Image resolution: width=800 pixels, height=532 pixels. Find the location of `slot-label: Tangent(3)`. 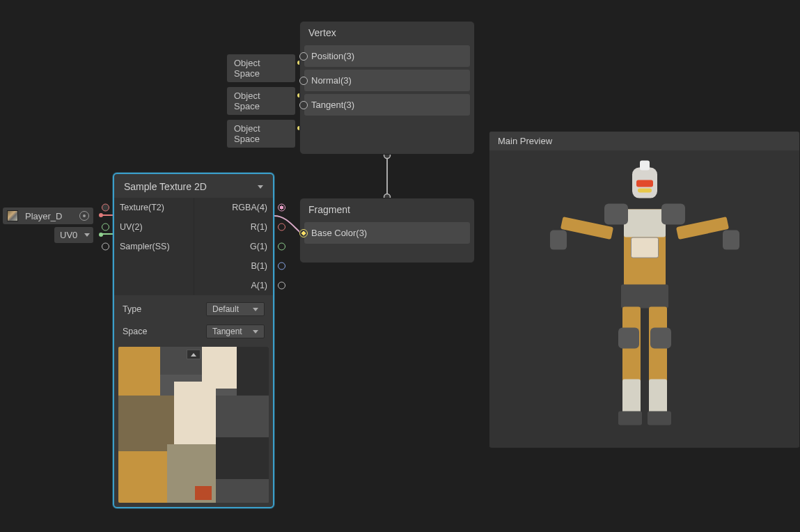

slot-label: Tangent(3) is located at coordinates (333, 104).